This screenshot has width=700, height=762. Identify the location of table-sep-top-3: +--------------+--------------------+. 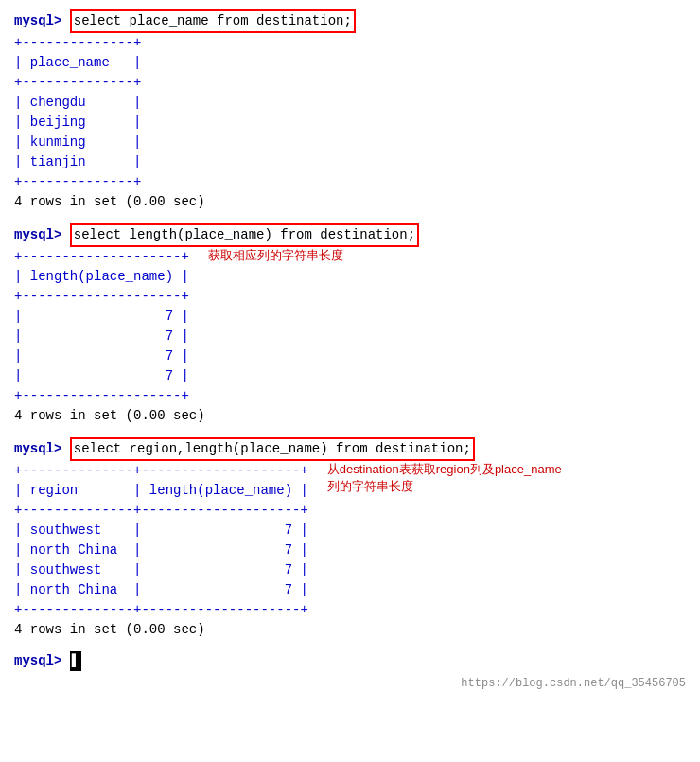
(161, 471).